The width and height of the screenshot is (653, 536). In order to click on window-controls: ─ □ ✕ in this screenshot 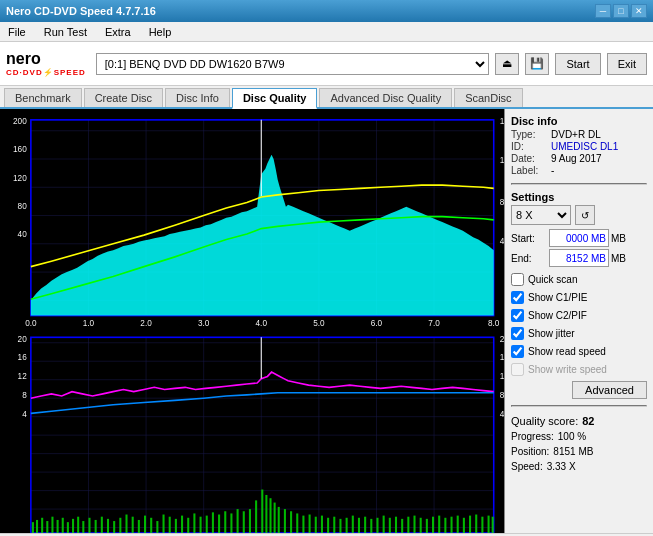, I will do `click(621, 11)`.